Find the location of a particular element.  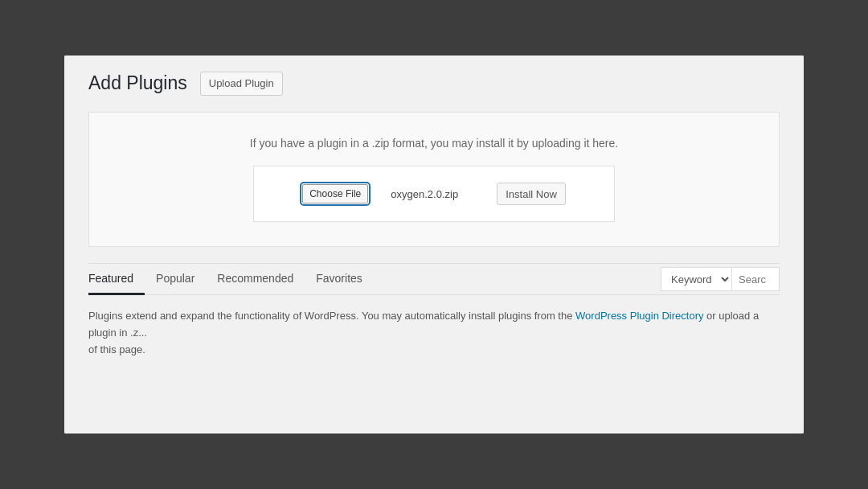

upload-plugin-button: Upload Plugin is located at coordinates (241, 84).